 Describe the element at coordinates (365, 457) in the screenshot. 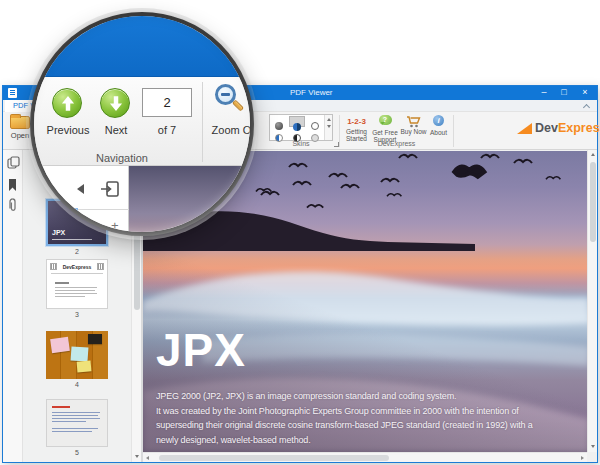

I see `horizontal-scrollbar` at that location.